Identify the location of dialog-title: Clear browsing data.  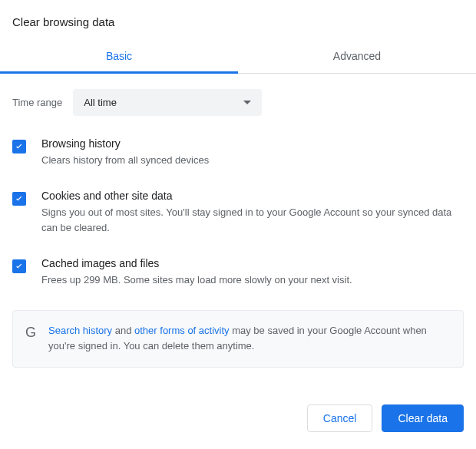
(238, 20).